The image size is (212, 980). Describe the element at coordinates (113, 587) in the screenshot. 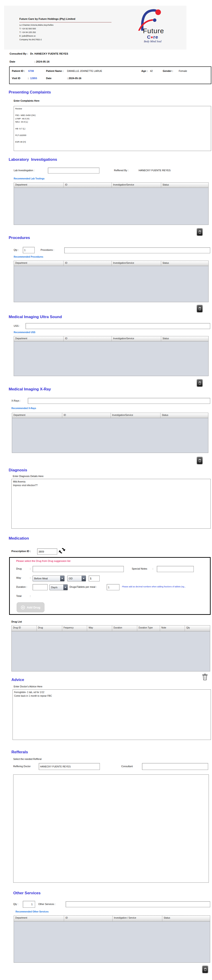

I see `per-meal-input` at that location.